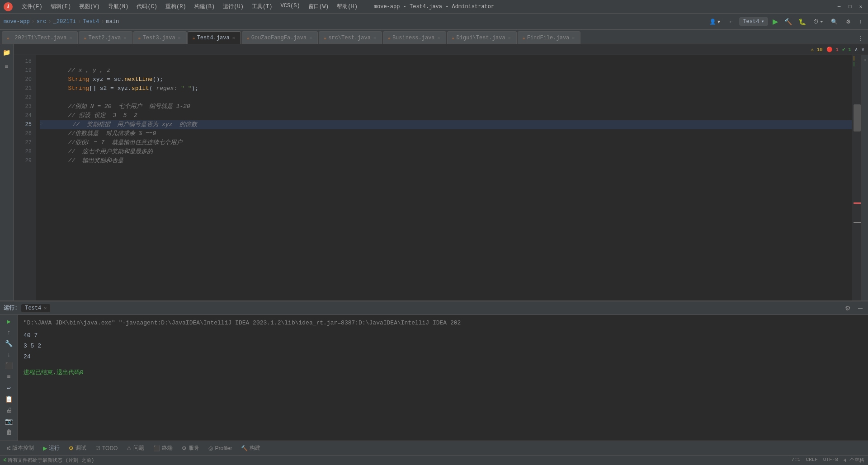 The image size is (868, 465). Describe the element at coordinates (446, 152) in the screenshot. I see `code-line-28: // 这七个用户奖励和是最多的` at that location.